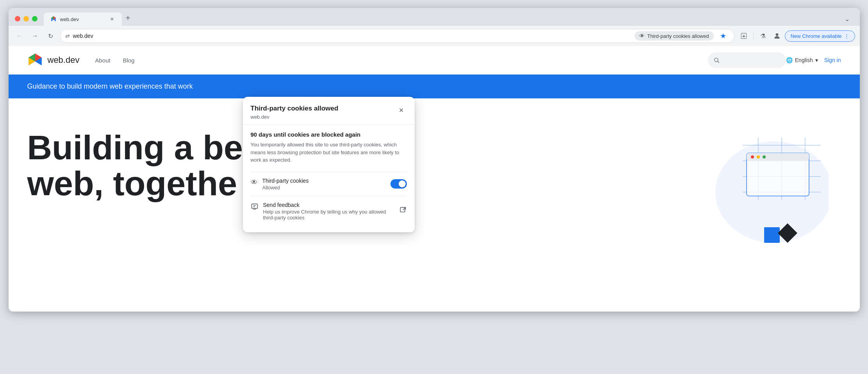  Describe the element at coordinates (403, 211) in the screenshot. I see `external-link-icon` at that location.